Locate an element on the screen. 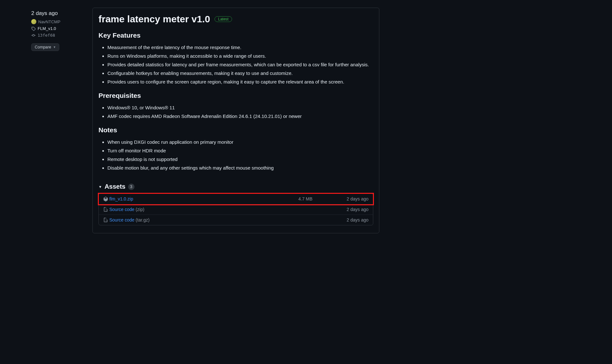 Image resolution: width=612 pixels, height=364 pixels. list-item: Disable motion blur, and any other setti… is located at coordinates (240, 168).